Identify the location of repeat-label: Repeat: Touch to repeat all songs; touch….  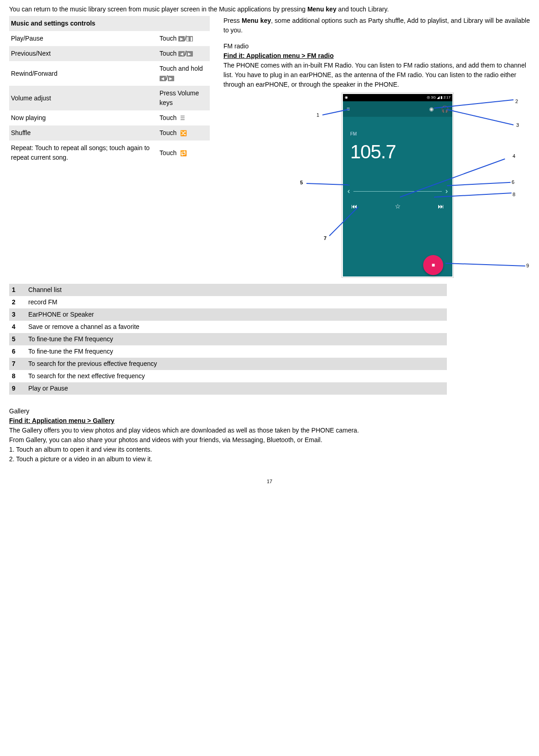
(83, 153).